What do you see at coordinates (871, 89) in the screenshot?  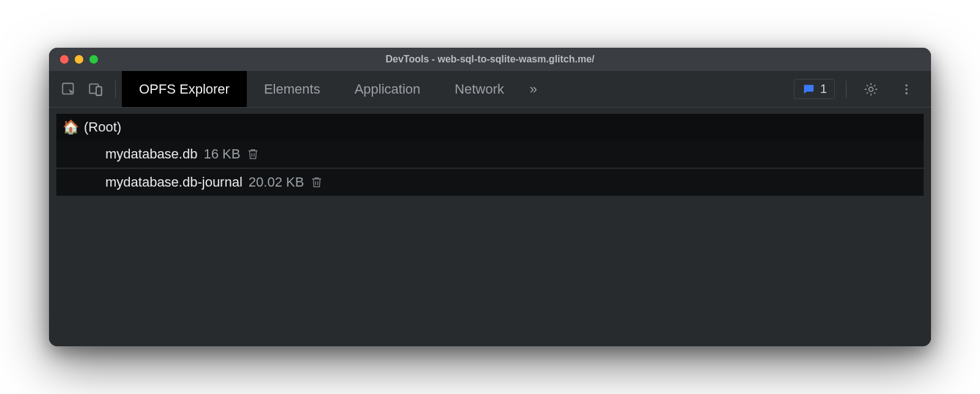 I see `settings-button` at bounding box center [871, 89].